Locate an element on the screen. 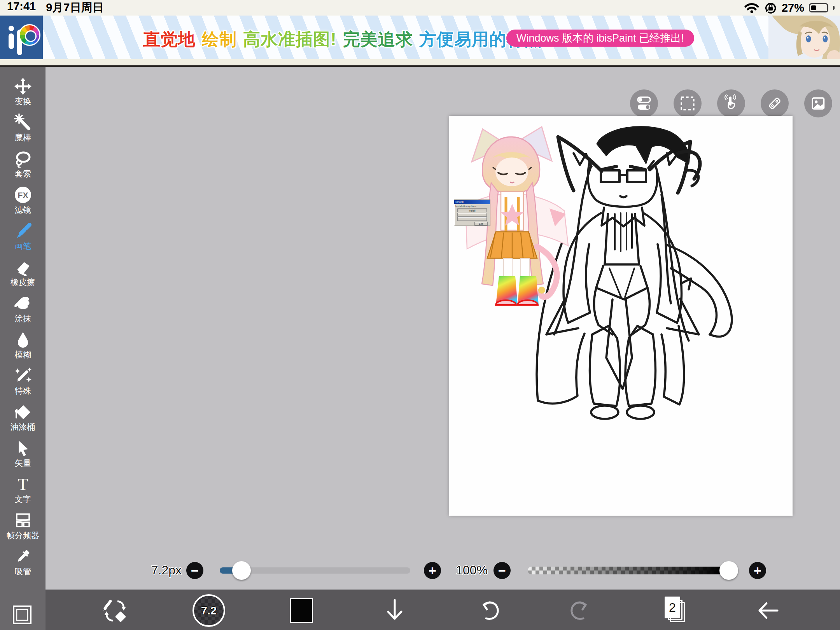  dialog-label: Installation options is located at coordinates (472, 206).